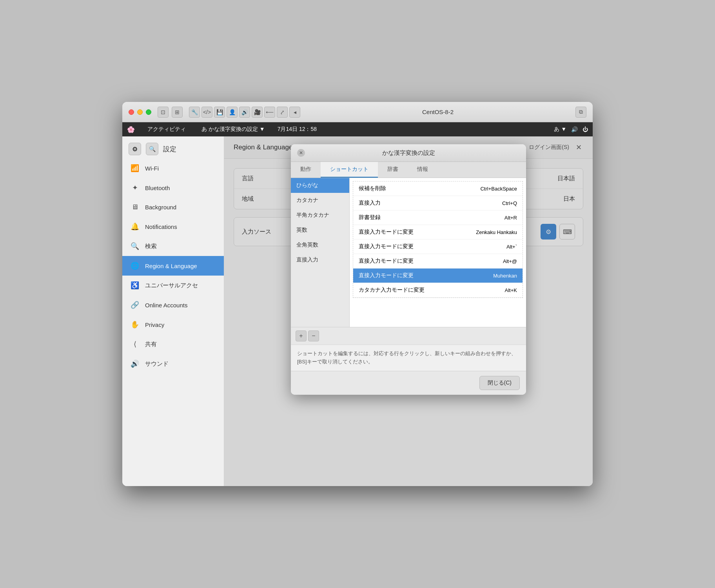 This screenshot has height=588, width=715. What do you see at coordinates (135, 364) in the screenshot?
I see `sidebar-icon-sound: 🔊` at bounding box center [135, 364].